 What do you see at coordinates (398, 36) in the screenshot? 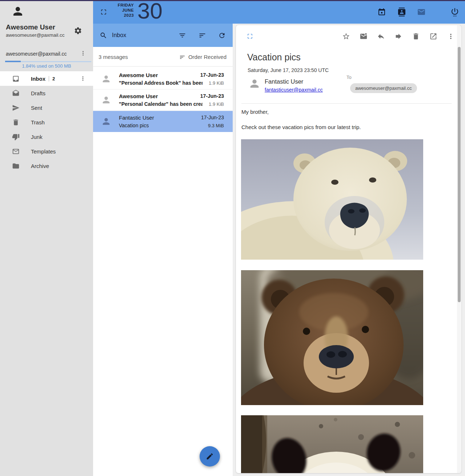
I see `message-toolbar` at bounding box center [398, 36].